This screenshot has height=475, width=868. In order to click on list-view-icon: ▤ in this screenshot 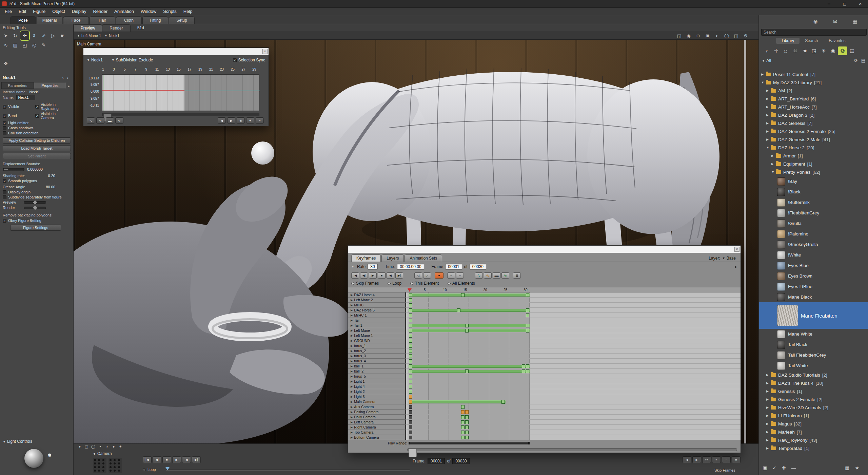, I will do `click(863, 60)`.